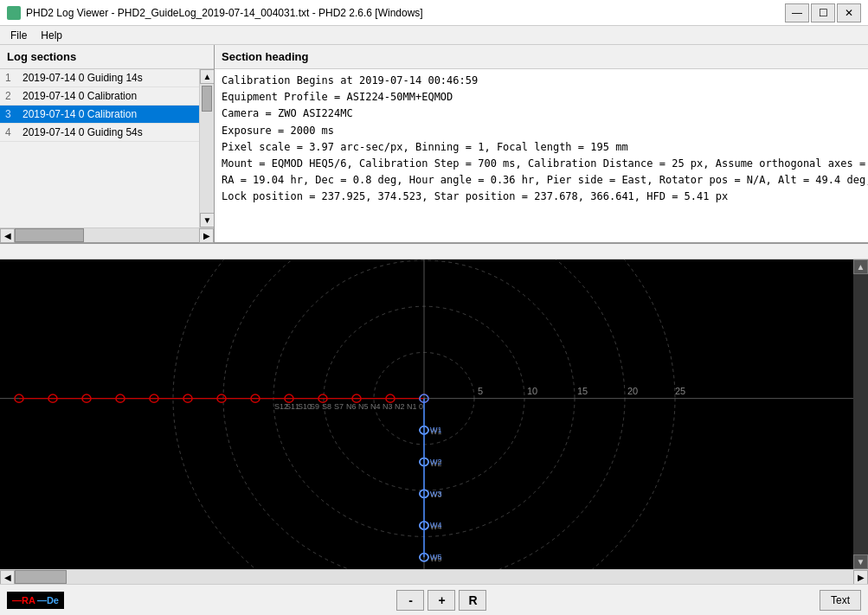 Image resolution: width=868 pixels, height=615 pixels. What do you see at coordinates (545, 197) in the screenshot?
I see `section-line: Lock position = 237.925, 374.523, Star p…` at bounding box center [545, 197].